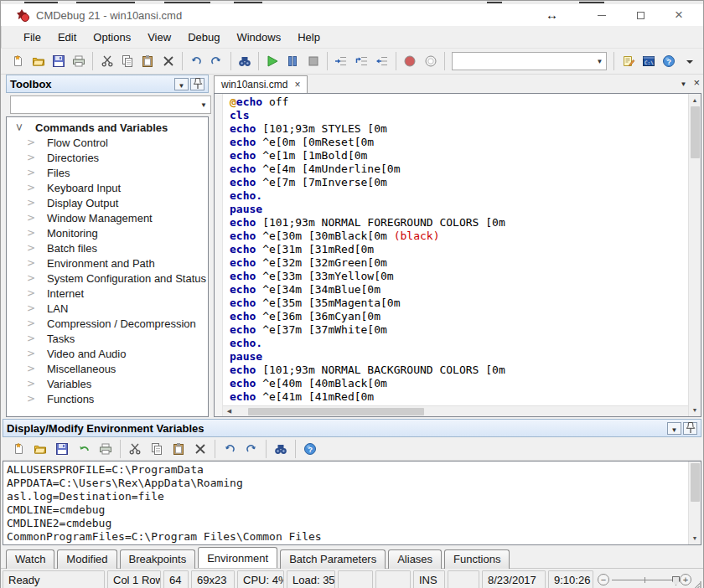  What do you see at coordinates (382, 61) in the screenshot?
I see `step-out-button` at bounding box center [382, 61].